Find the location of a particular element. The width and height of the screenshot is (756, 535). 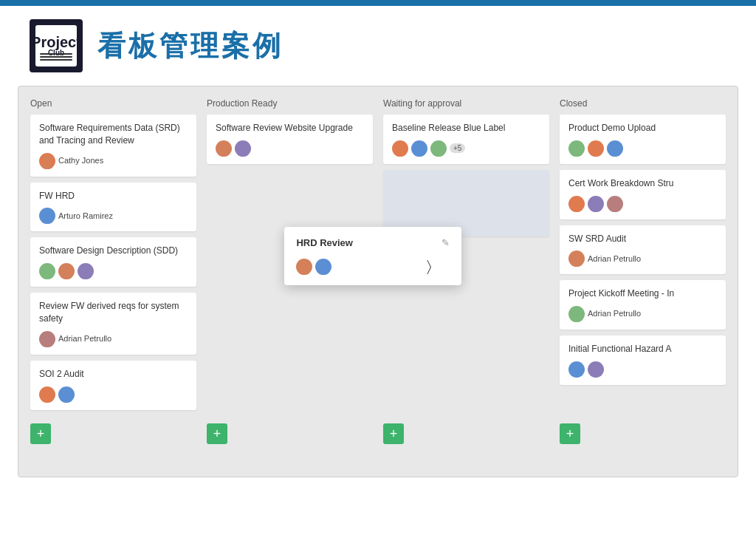

add-row-waiting-approval: + is located at coordinates (467, 430).